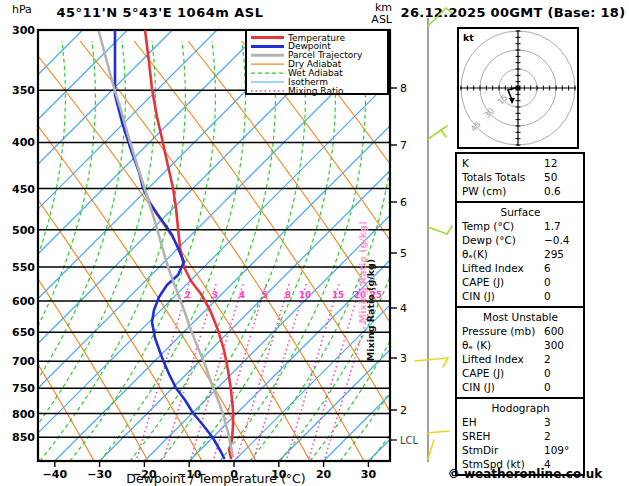  I want to click on copyright: © weatheronline.co.uk, so click(525, 474).